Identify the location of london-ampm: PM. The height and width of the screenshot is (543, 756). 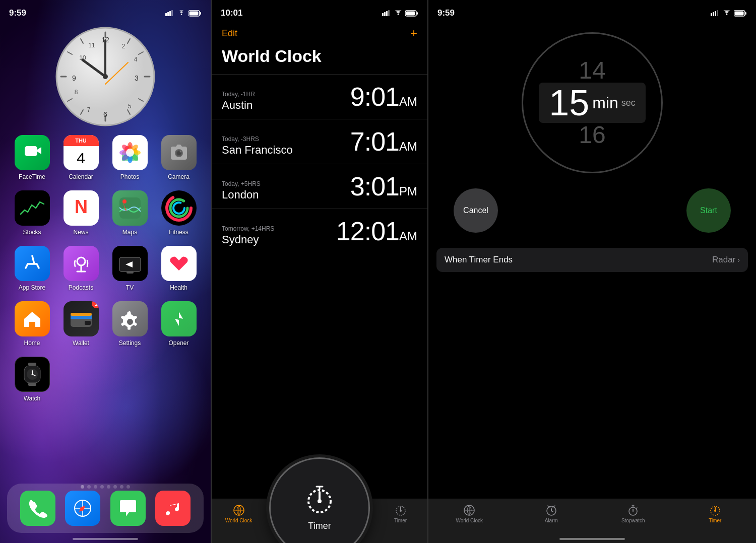
(408, 191).